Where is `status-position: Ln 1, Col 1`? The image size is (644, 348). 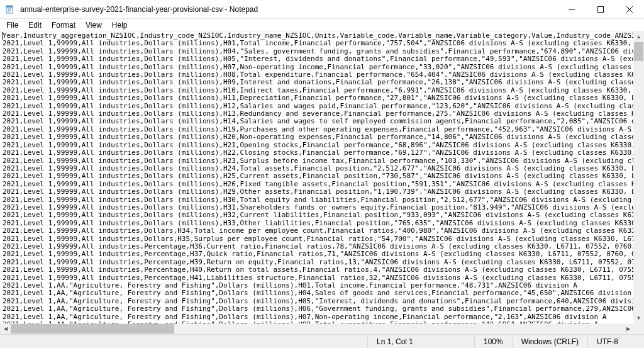
status-position: Ln 1, Col 1 is located at coordinates (421, 341).